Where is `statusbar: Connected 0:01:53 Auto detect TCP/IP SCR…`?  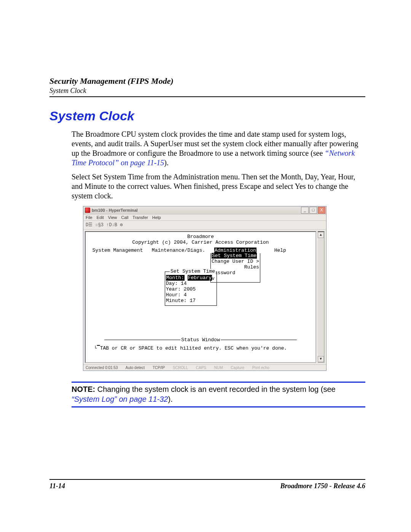 statusbar: Connected 0:01:53 Auto detect TCP/IP SCR… is located at coordinates (205, 367).